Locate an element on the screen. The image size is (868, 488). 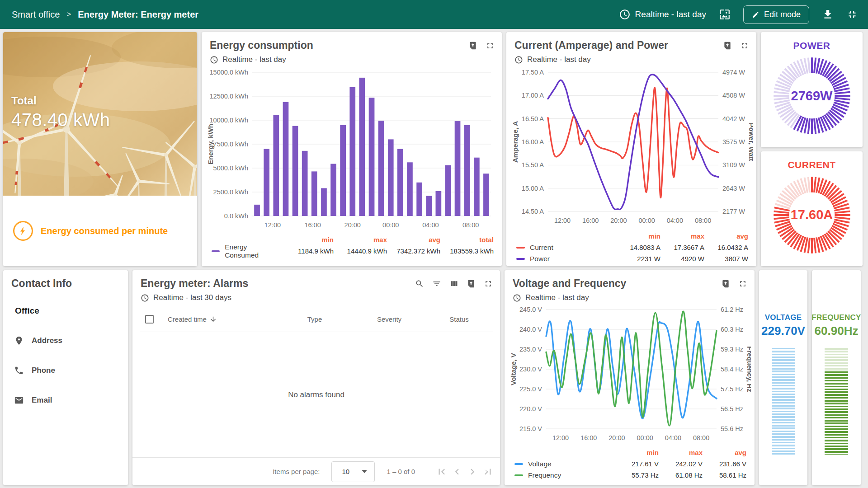
svg-text: 245.0 V is located at coordinates (531, 310).